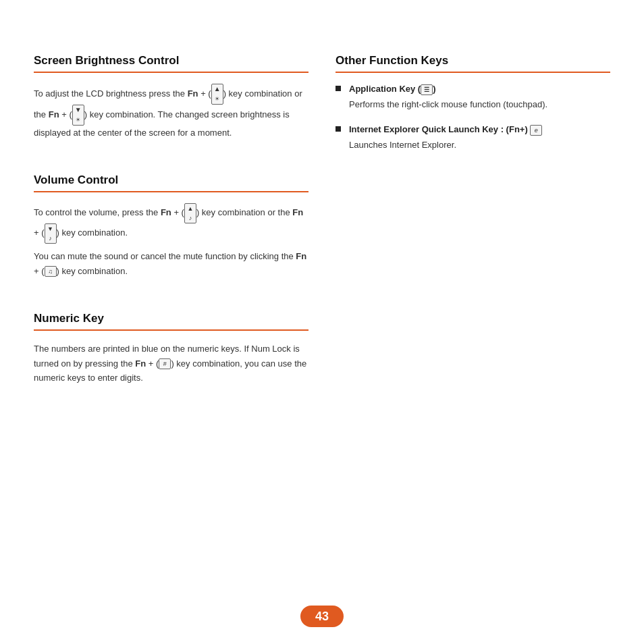  What do you see at coordinates (171, 363) in the screenshot?
I see `numeric-key-text: The numbers are printed in blue on the n…` at bounding box center [171, 363].